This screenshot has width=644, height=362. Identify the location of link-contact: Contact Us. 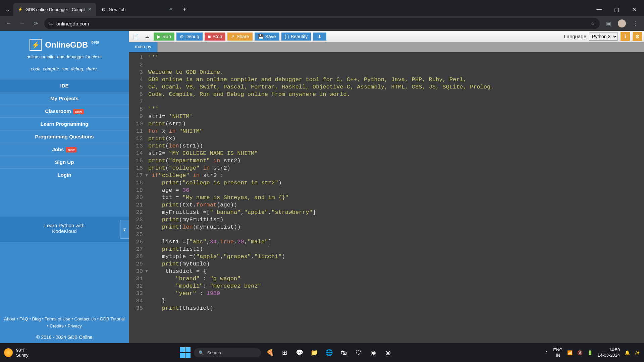
(85, 319).